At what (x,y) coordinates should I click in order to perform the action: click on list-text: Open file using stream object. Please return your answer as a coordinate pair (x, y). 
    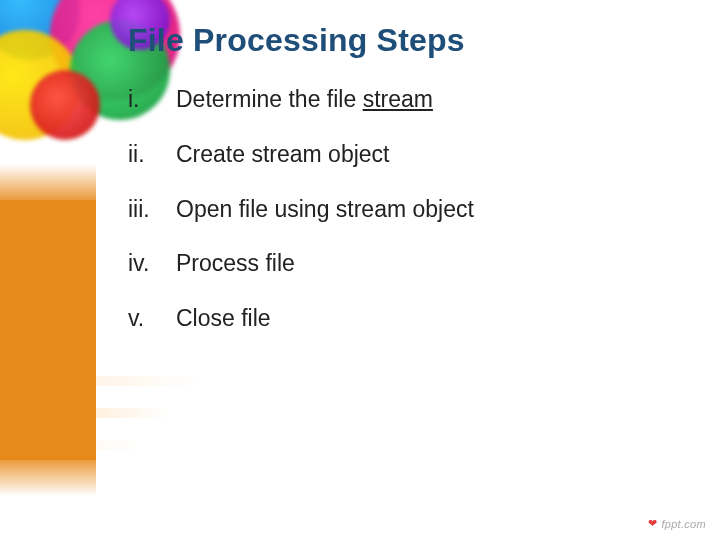
    Looking at the image, I should click on (325, 210).